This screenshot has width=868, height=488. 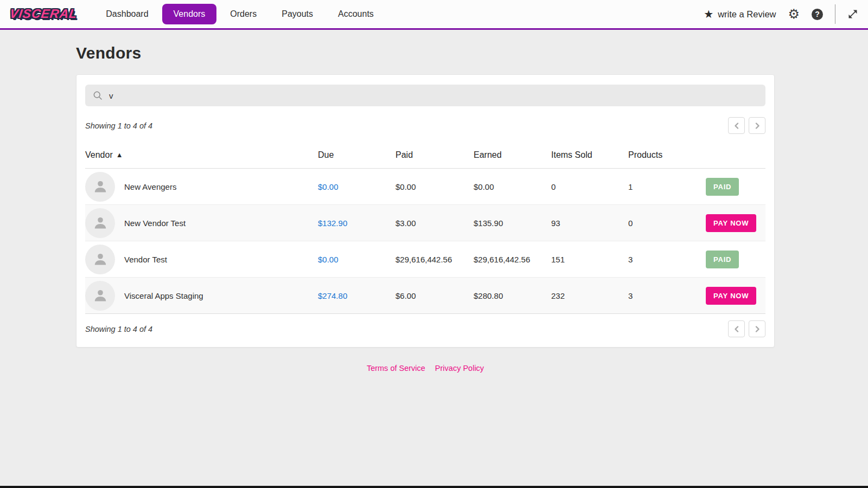 What do you see at coordinates (333, 296) in the screenshot?
I see `due-amount-link: $274.80` at bounding box center [333, 296].